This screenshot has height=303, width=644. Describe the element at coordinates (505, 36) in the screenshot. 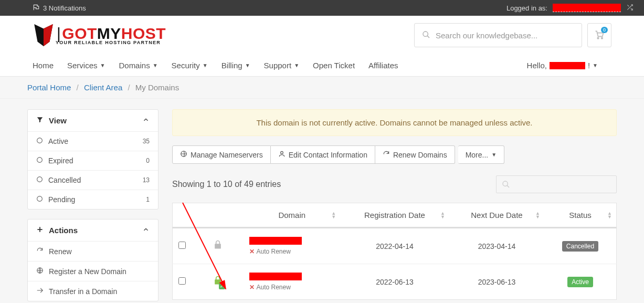

I see `kb-search-input` at that location.